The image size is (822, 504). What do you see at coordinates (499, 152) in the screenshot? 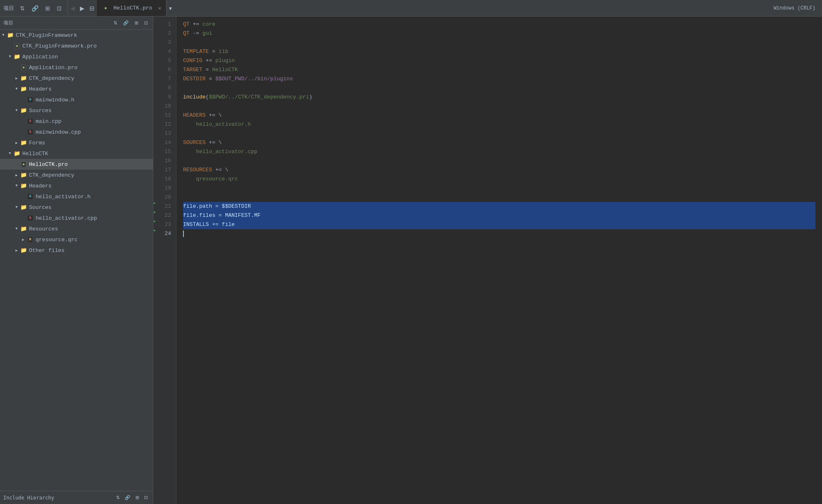
I see `code-line-15: hello_activator.cpp` at bounding box center [499, 152].